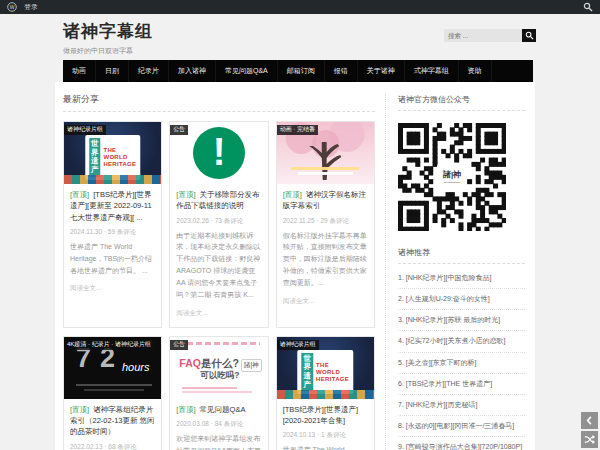  Describe the element at coordinates (462, 102) in the screenshot. I see `wechat-widget-title: 诸神官方微信公众号` at that location.